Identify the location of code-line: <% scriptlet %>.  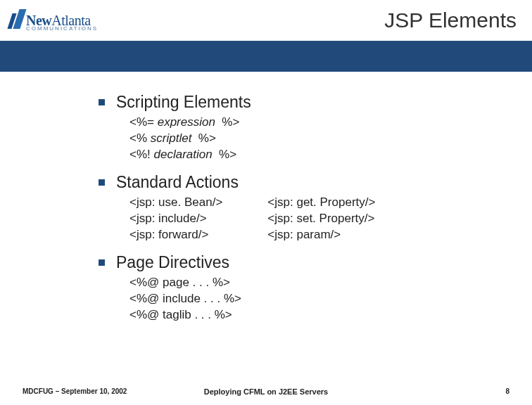
(331, 139).